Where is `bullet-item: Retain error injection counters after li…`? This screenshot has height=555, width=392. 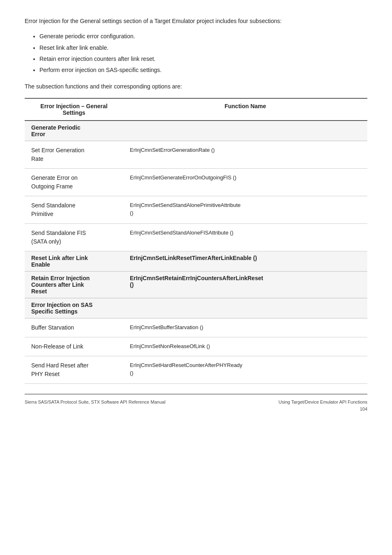
bullet-item: Retain error injection counters after li… is located at coordinates (203, 59).